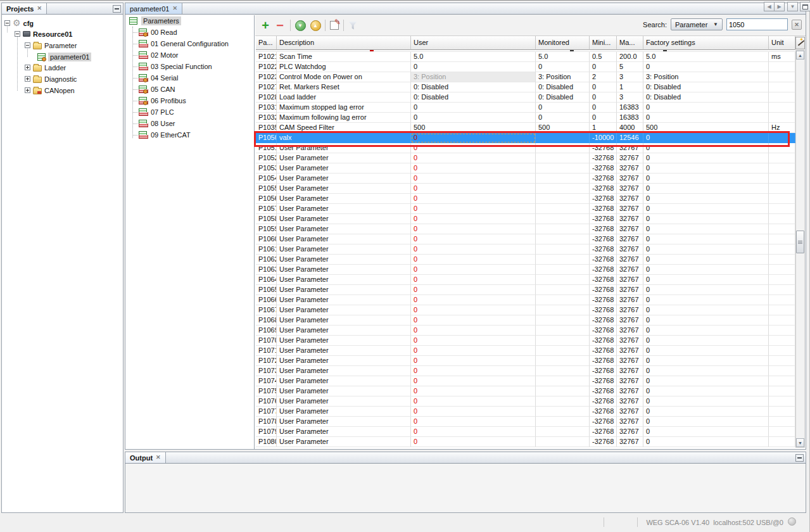  Describe the element at coordinates (706, 87) in the screenshot. I see `cell-factory-settings: 0: Disabled` at that location.